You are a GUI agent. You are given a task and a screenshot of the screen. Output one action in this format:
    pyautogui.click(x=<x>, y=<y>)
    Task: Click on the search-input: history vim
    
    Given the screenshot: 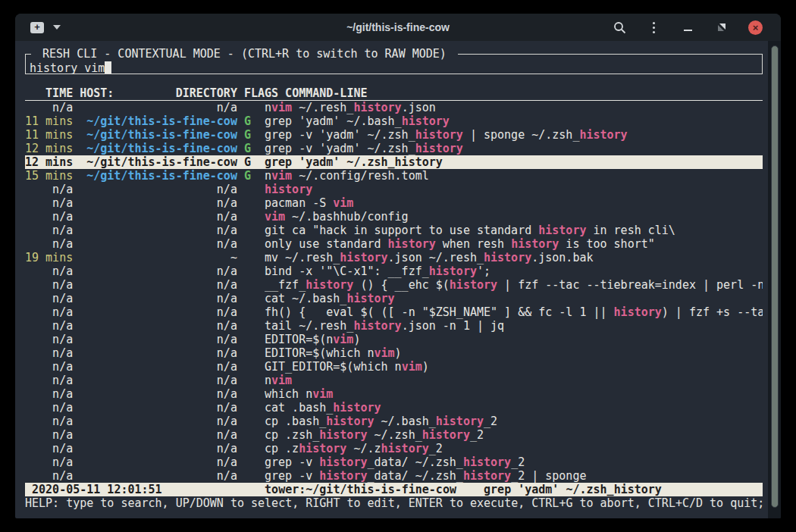 What is the action you would take?
    pyautogui.click(x=394, y=68)
    